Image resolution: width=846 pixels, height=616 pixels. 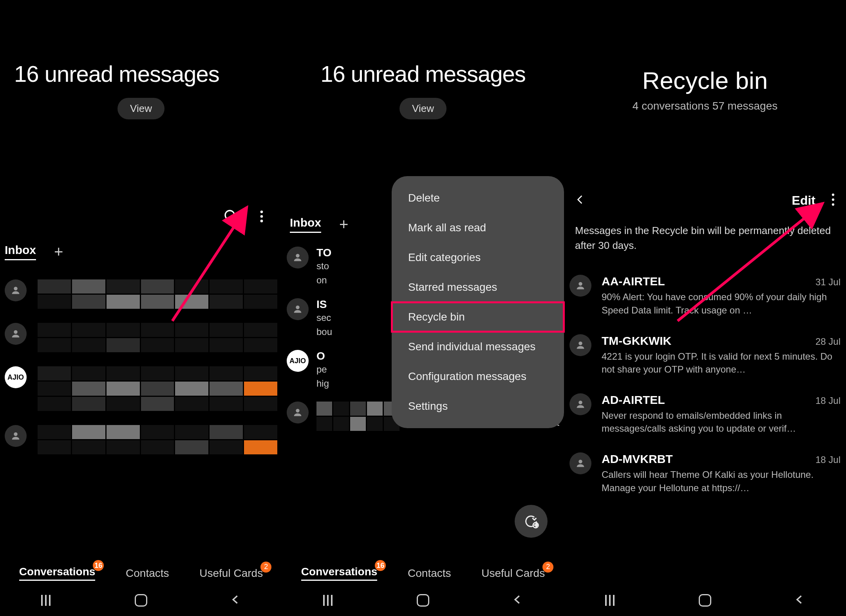 What do you see at coordinates (478, 376) in the screenshot?
I see `menu-configuration: Configuration messages` at bounding box center [478, 376].